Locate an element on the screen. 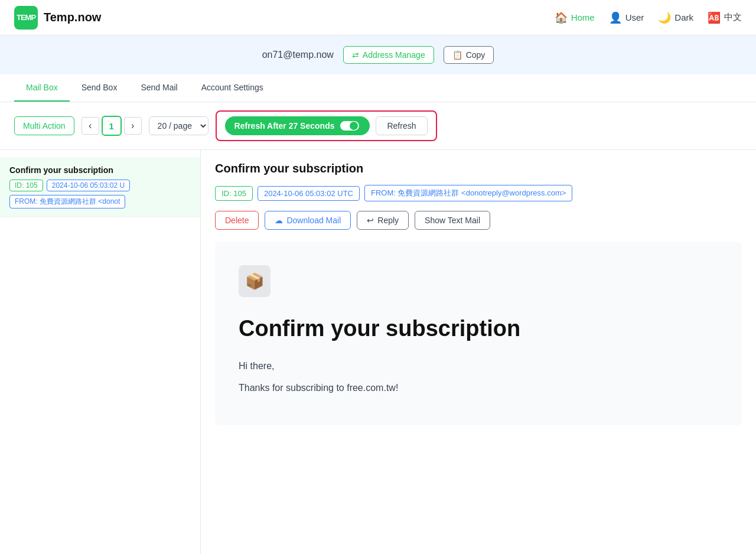 The width and height of the screenshot is (756, 554). tab-mail-box: Mail Box is located at coordinates (42, 88).